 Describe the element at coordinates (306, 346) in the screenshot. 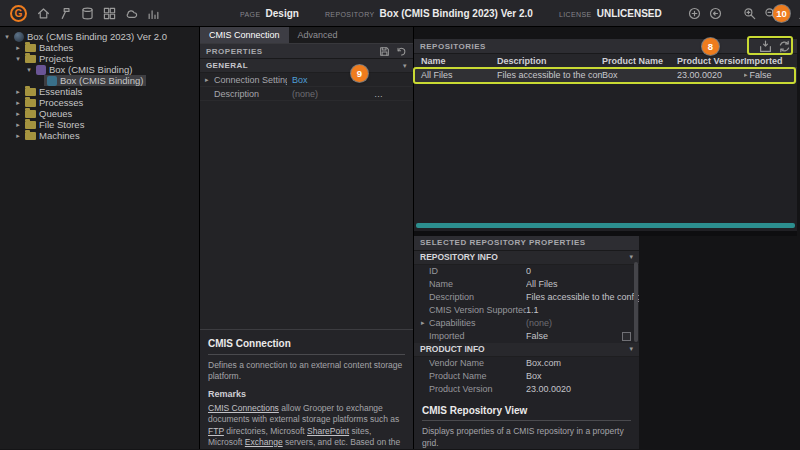

I see `help-title: CMIS Connection` at that location.